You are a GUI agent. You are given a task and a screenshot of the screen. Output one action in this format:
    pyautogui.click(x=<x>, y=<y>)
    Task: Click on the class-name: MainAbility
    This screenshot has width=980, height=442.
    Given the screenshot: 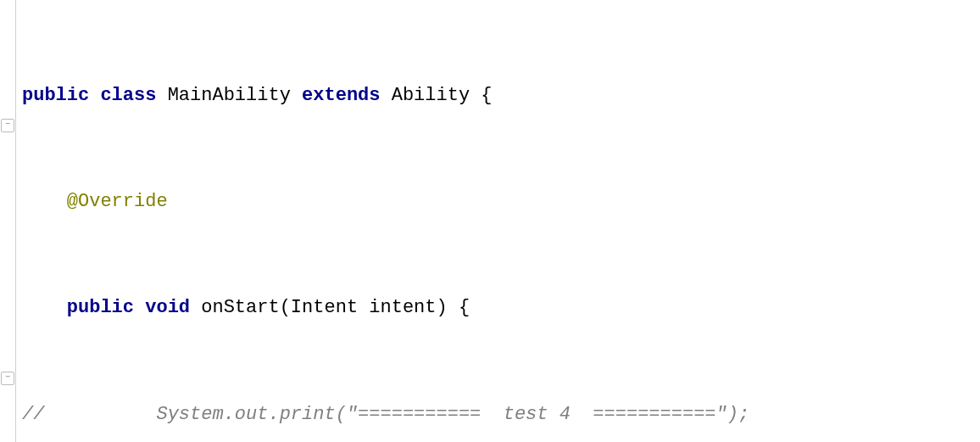 What is the action you would take?
    pyautogui.click(x=235, y=95)
    